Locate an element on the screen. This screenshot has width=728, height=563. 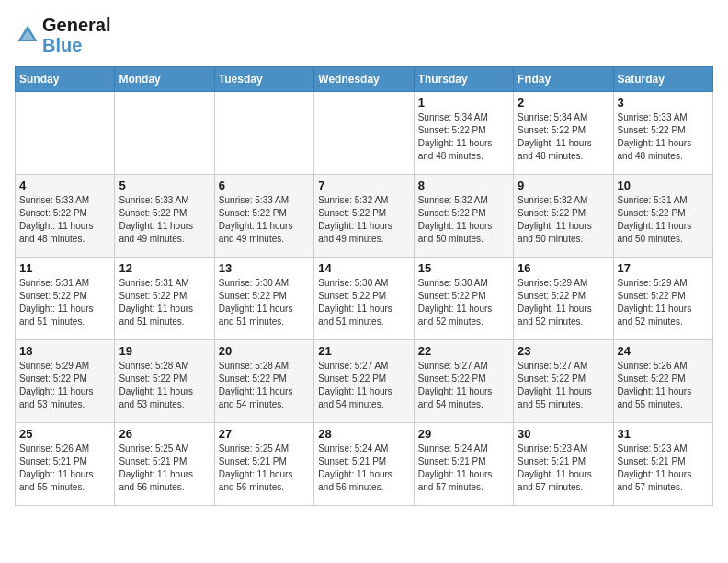
calendar-cell: 2Sunrise: 5:34 AM Sunset: 5:22 PM Daylig… is located at coordinates (563, 133).